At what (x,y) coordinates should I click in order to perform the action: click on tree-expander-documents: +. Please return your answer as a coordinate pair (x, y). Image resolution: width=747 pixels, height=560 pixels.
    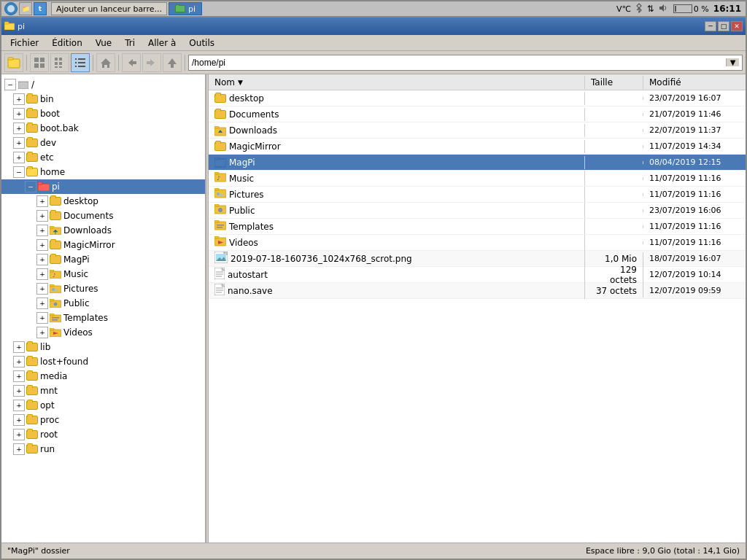
    Looking at the image, I should click on (42, 216).